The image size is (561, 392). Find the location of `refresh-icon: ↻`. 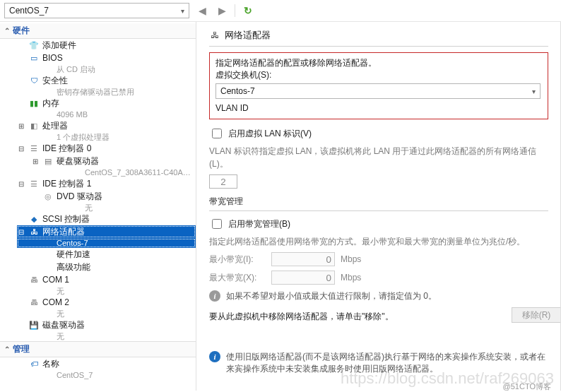

refresh-icon: ↻ is located at coordinates (248, 11).